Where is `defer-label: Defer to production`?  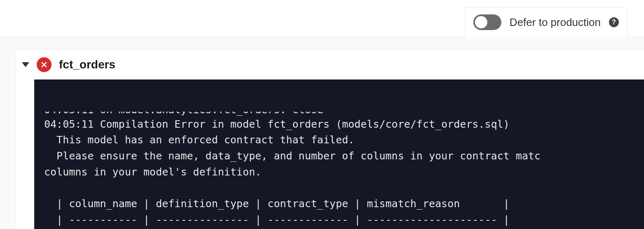 defer-label: Defer to production is located at coordinates (555, 22).